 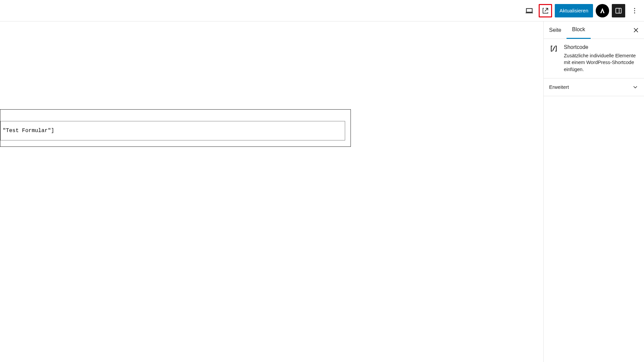 I want to click on kebab-menu-icon, so click(x=635, y=11).